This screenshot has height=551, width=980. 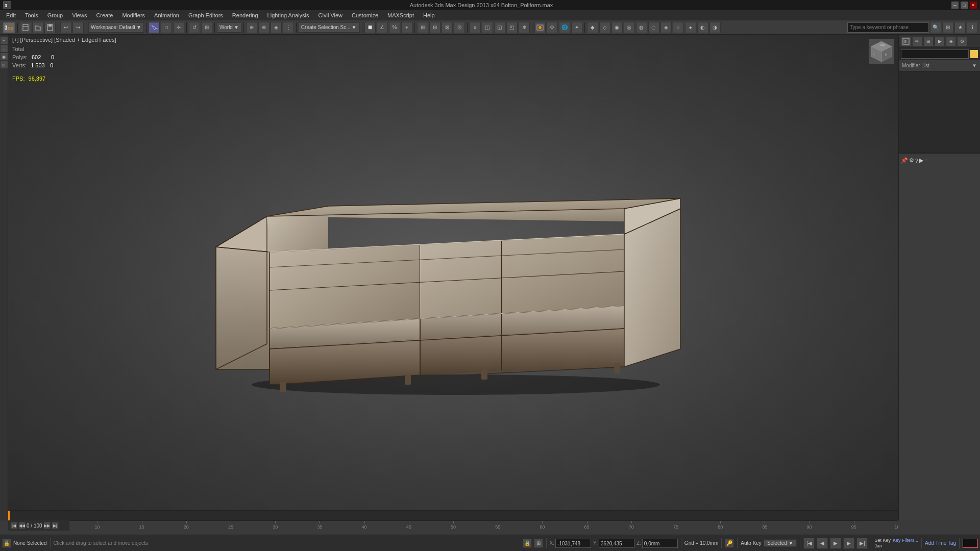 I want to click on menu-civil: Civil View, so click(x=331, y=15).